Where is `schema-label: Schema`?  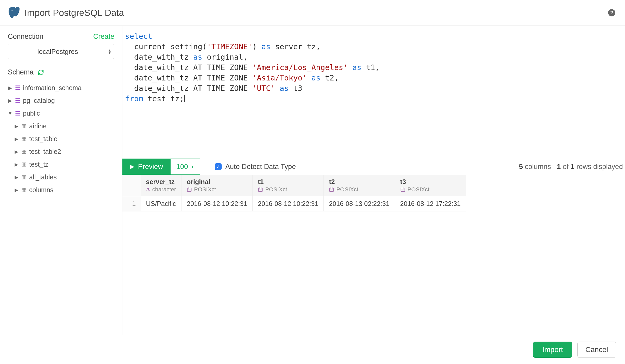 schema-label: Schema is located at coordinates (21, 72).